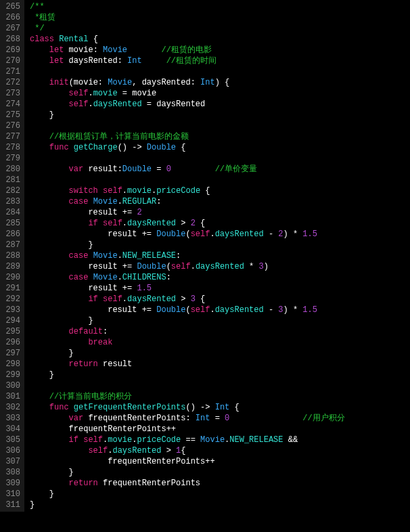 This screenshot has width=410, height=532. Describe the element at coordinates (187, 104) in the screenshot. I see `code-line: self.daysRented = daysRented` at that location.